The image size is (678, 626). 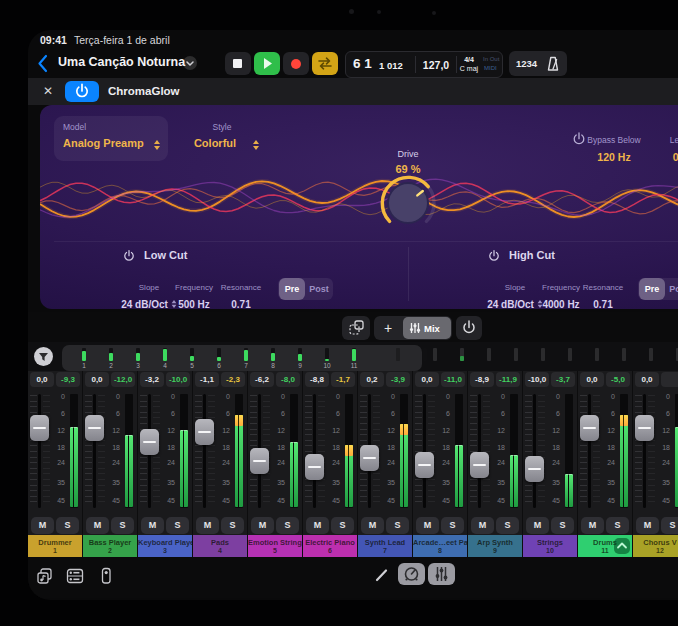 What do you see at coordinates (656, 546) in the screenshot?
I see `track-label: Chorus V12` at bounding box center [656, 546].